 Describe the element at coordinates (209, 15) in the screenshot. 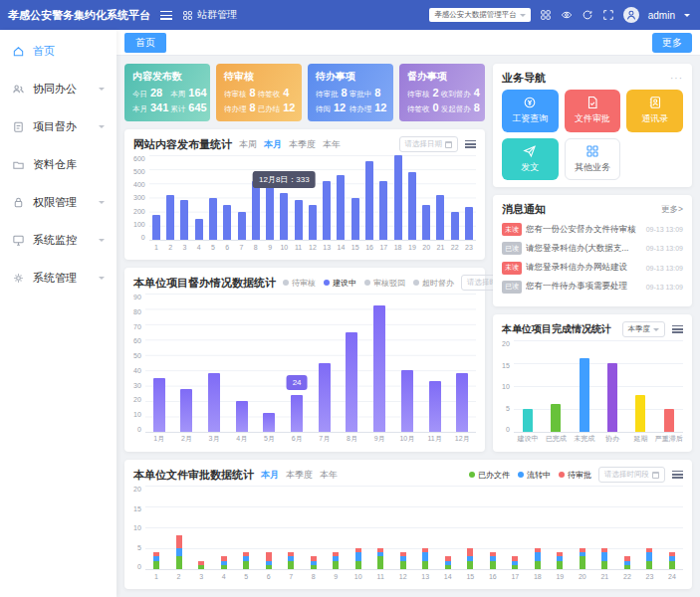

I see `site-group-button: 站群管理` at that location.